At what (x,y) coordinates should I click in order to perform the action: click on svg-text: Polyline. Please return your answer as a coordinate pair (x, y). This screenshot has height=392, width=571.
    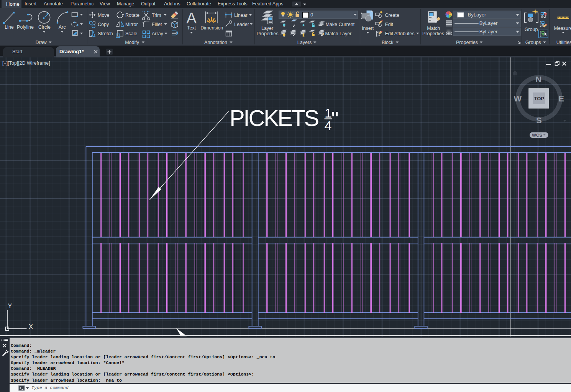
    Looking at the image, I should click on (25, 27).